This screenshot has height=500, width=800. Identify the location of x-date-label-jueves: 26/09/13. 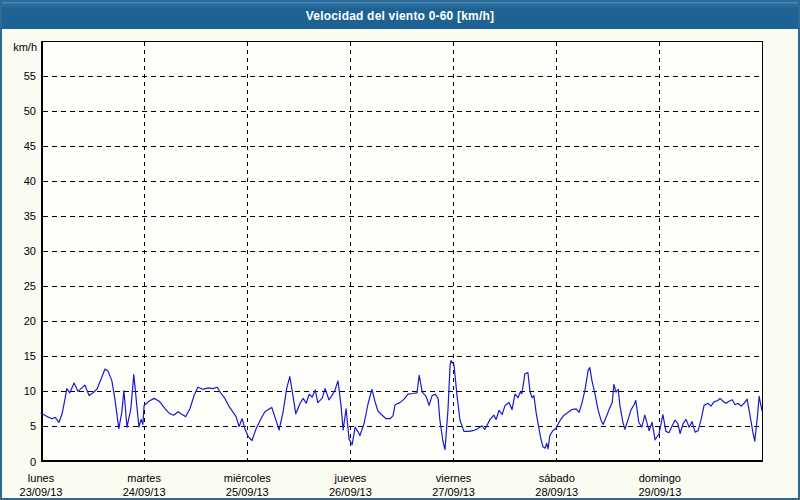
(350, 492).